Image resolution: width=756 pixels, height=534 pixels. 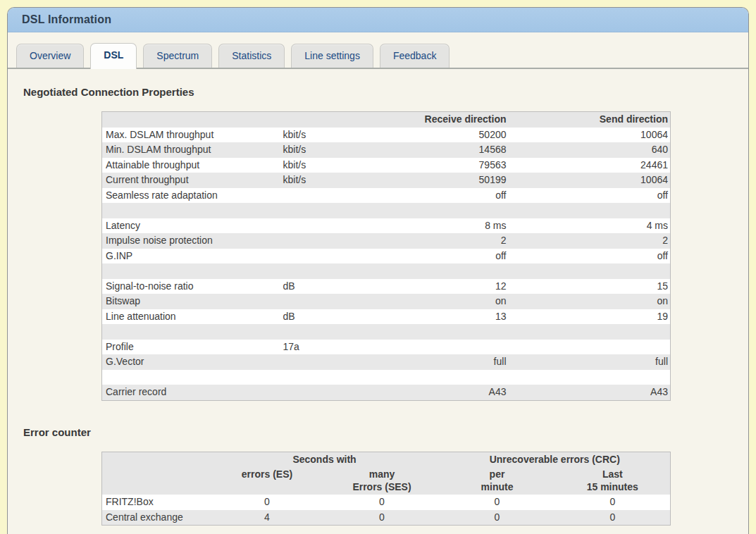 What do you see at coordinates (386, 362) in the screenshot?
I see `table-row: G.Vector full full` at bounding box center [386, 362].